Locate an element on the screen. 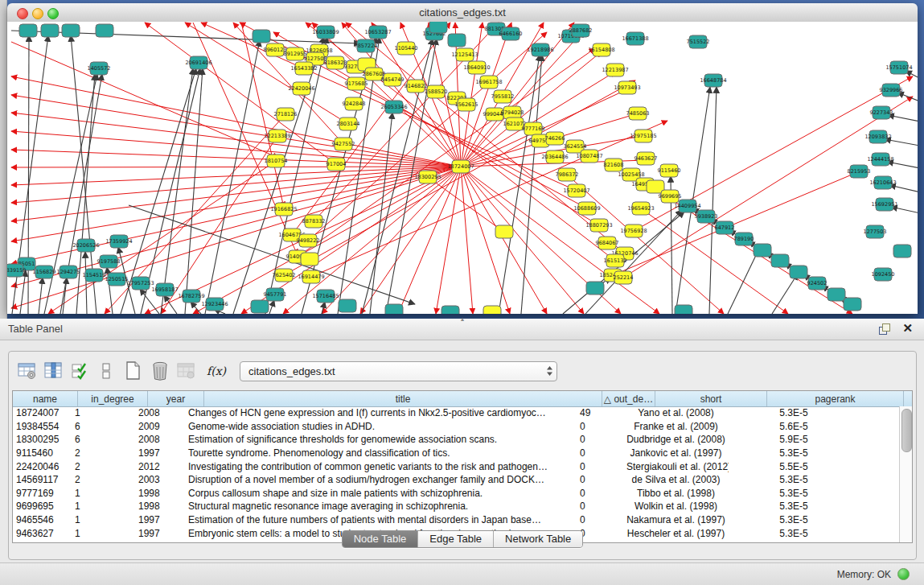 This screenshot has width=924, height=585. table-row: 1456911722003Disruption of a novel membe… is located at coordinates (457, 480).